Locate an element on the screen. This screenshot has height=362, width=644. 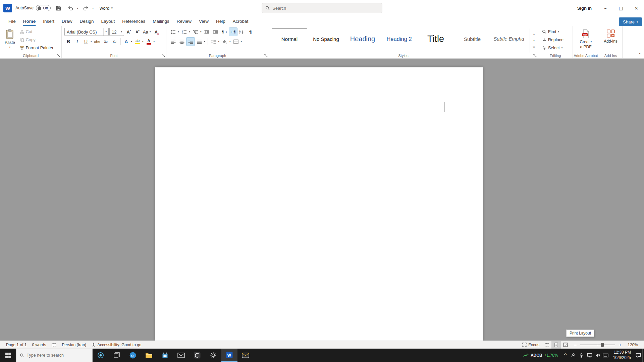
tab-review: Review is located at coordinates (184, 21).